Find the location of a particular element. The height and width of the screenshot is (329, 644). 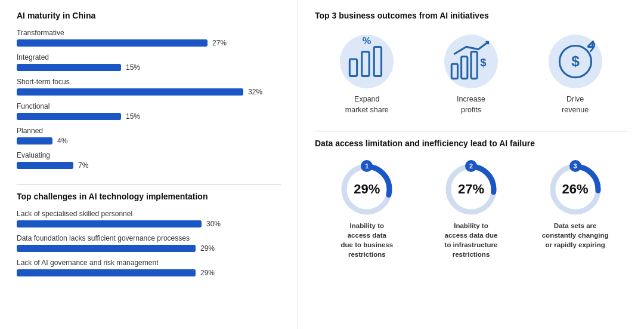

bar-pct: 32% is located at coordinates (257, 92).